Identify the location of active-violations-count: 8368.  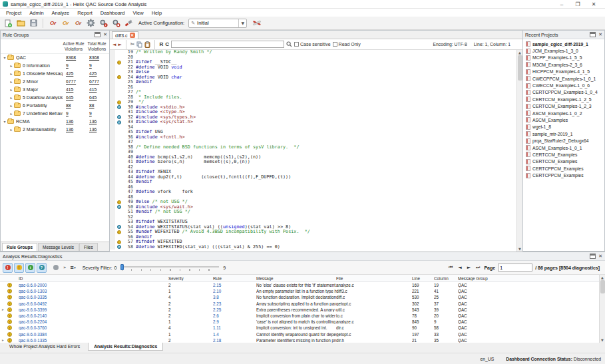
(75, 57).